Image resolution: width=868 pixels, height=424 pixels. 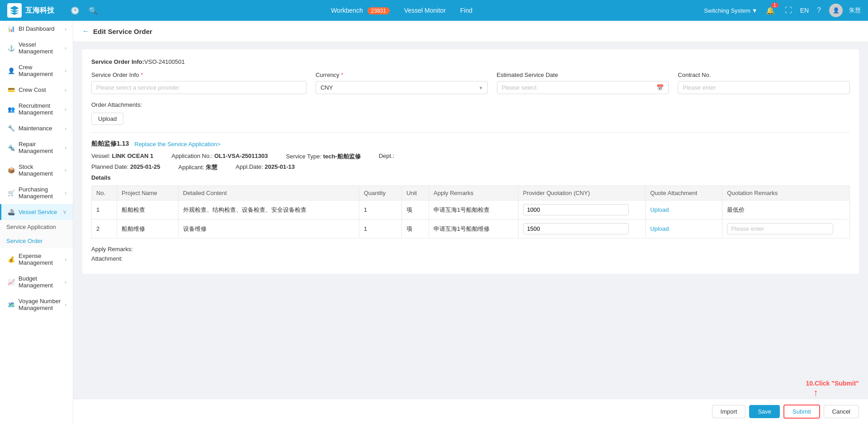 What do you see at coordinates (471, 105) in the screenshot?
I see `attachments-label: Order Attachments:` at bounding box center [471, 105].